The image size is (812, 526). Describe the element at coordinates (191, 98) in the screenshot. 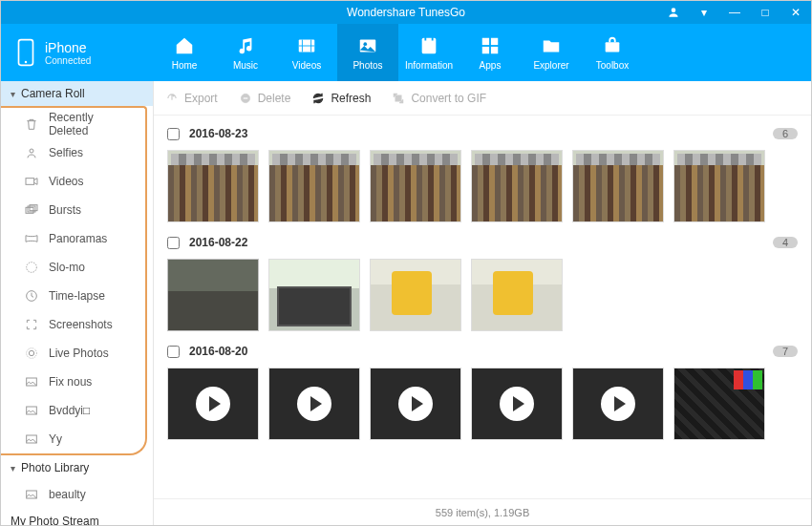

I see `export-button: Export` at that location.